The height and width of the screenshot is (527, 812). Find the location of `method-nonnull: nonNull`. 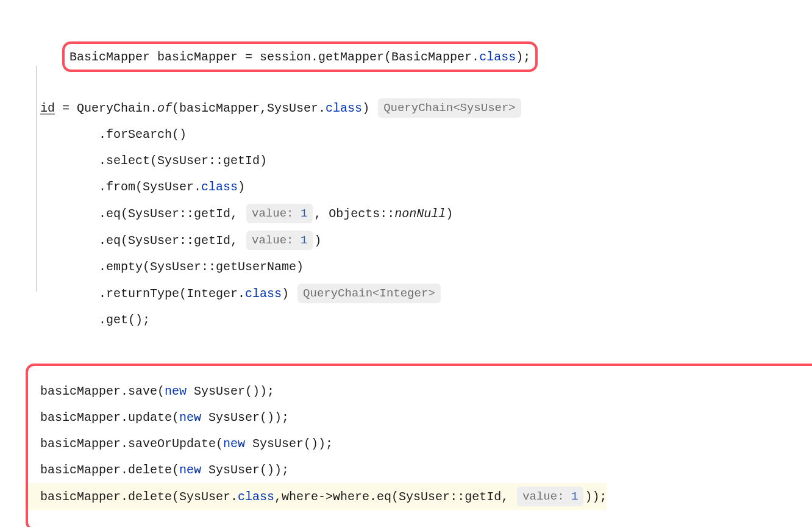

method-nonnull: nonNull is located at coordinates (420, 213).